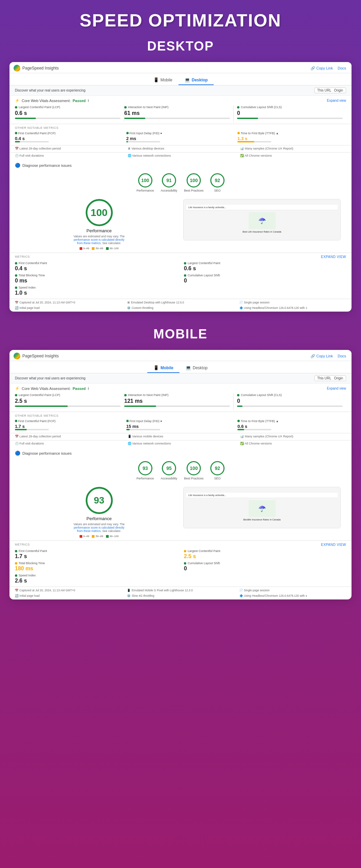 Image resolution: width=361 pixels, height=868 pixels. I want to click on url-toggle-desktop: This URL Origin, so click(330, 90).